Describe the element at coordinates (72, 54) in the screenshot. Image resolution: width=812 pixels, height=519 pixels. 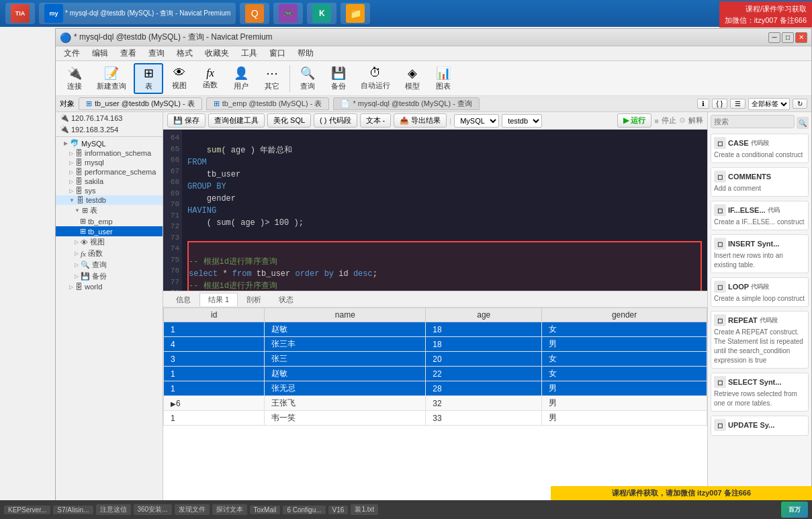
I see `menu-file: 文件` at that location.